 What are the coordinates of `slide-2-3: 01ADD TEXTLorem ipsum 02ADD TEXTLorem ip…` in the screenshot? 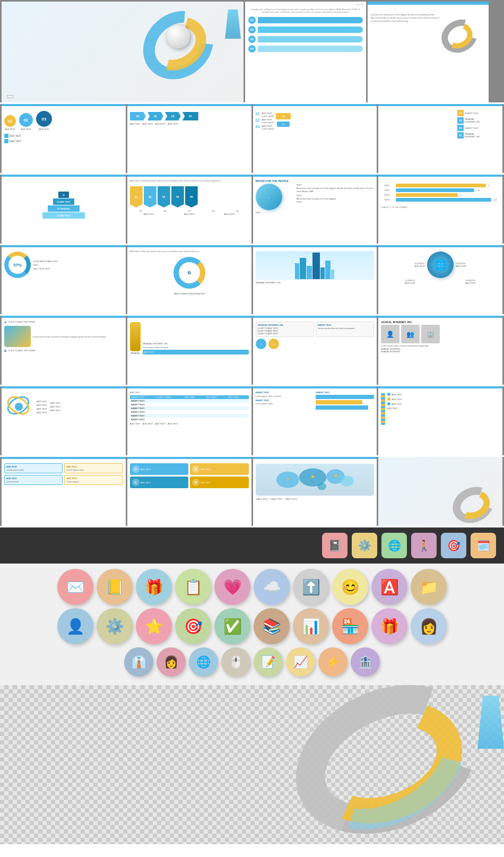 It's located at (315, 138).